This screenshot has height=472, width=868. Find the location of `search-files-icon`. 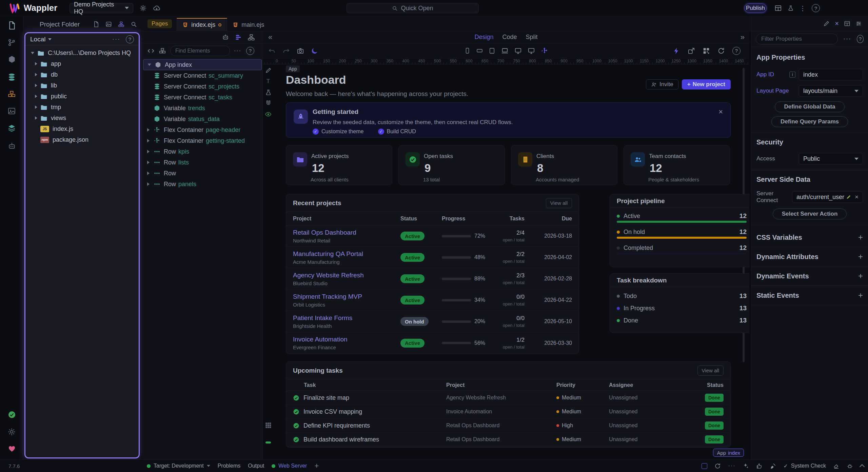

search-files-icon is located at coordinates (134, 24).